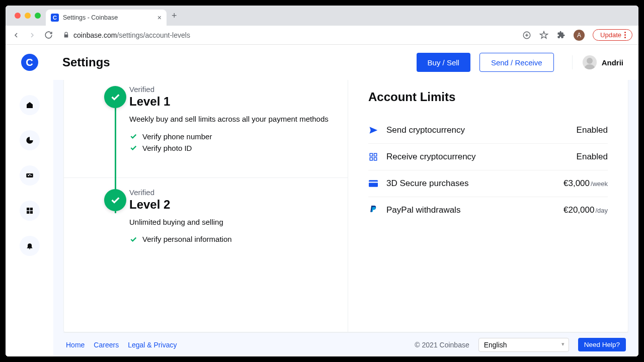  I want to click on install-app-icon, so click(527, 35).